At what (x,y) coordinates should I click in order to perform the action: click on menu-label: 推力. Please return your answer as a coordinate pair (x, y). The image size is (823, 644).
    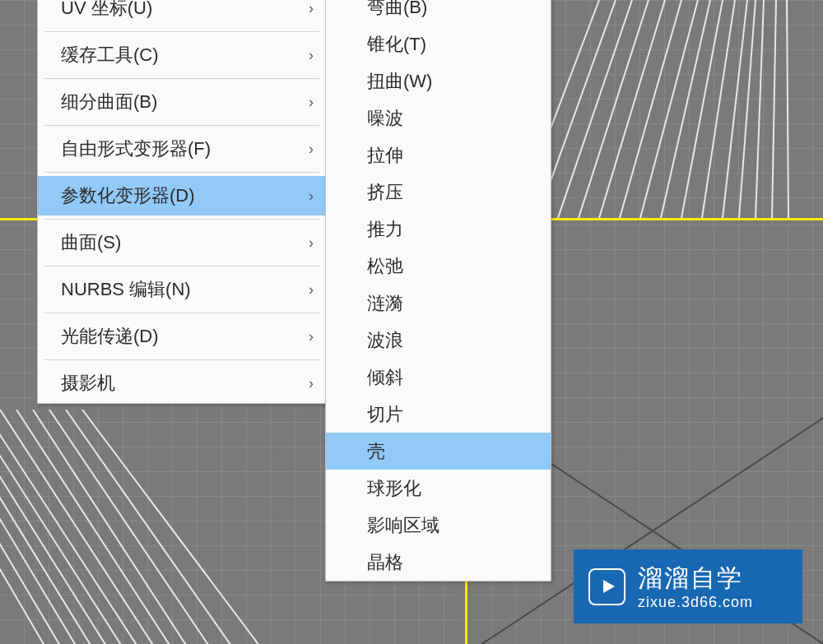
    Looking at the image, I should click on (385, 229).